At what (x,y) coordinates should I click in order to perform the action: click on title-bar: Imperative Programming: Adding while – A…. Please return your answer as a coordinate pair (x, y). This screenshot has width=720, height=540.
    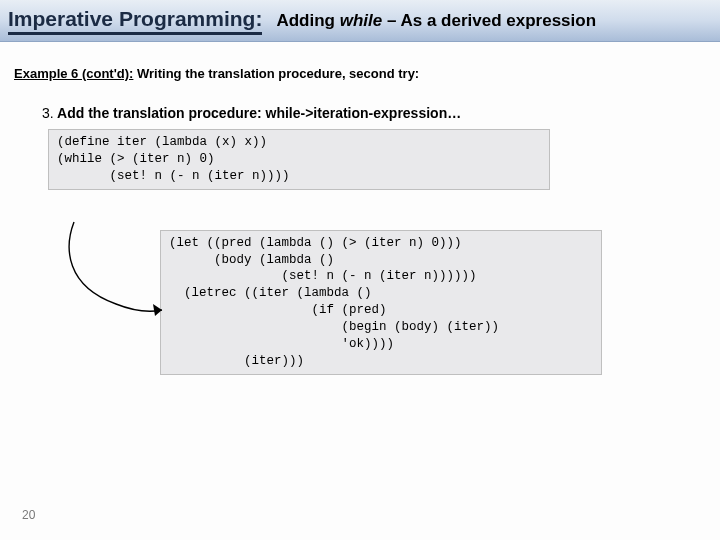
    Looking at the image, I should click on (360, 21).